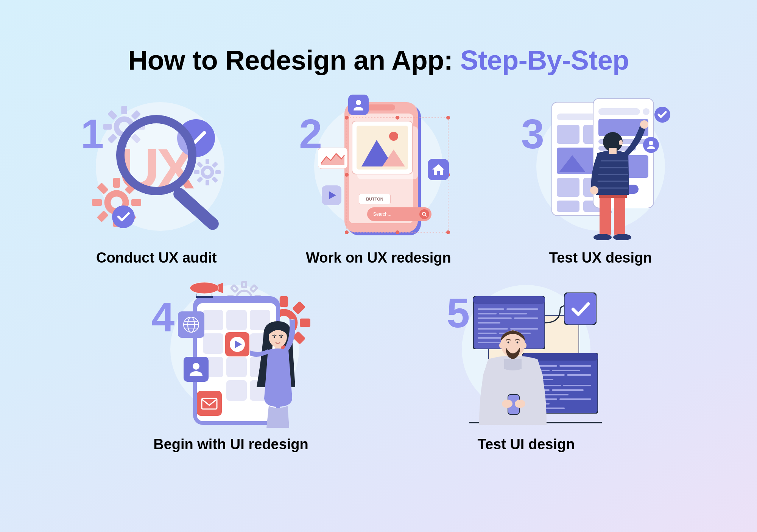  Describe the element at coordinates (378, 180) in the screenshot. I see `step-card: 2 BUTTON` at that location.